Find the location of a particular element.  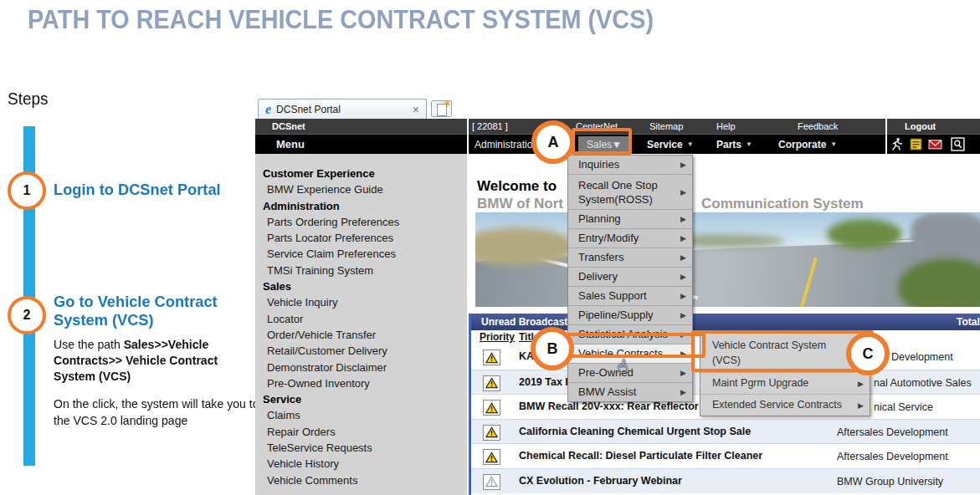

menu-item-label: BMW Assist is located at coordinates (608, 391).